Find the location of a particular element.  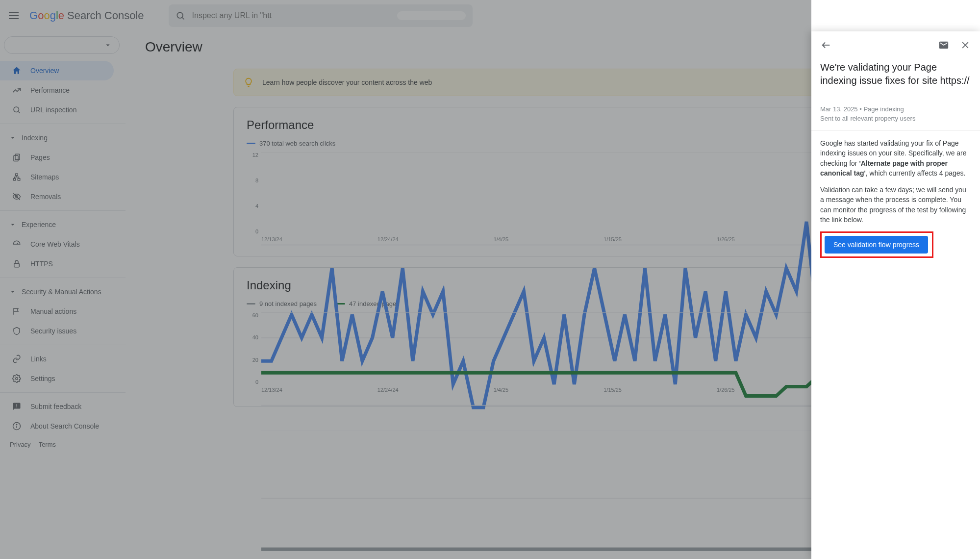

cta-highlight: ➘ See validation flow progress is located at coordinates (877, 245).